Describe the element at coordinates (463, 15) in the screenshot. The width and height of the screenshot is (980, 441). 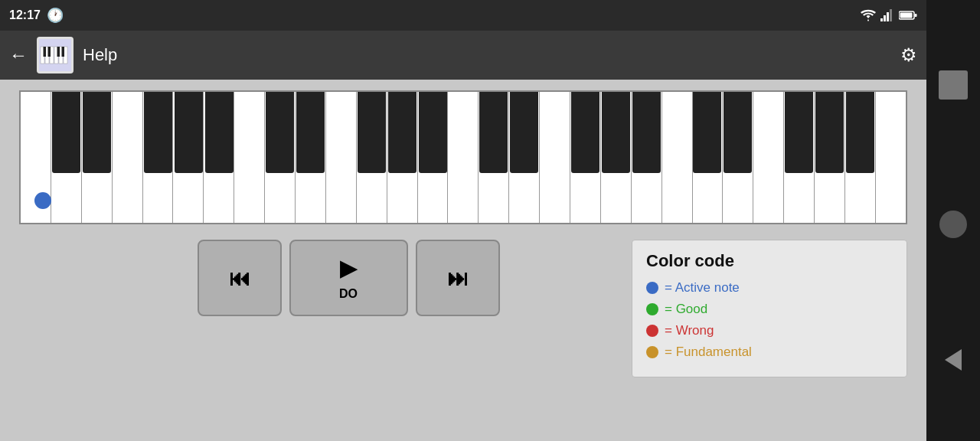
I see `status-bar: 12:17 🕐` at that location.